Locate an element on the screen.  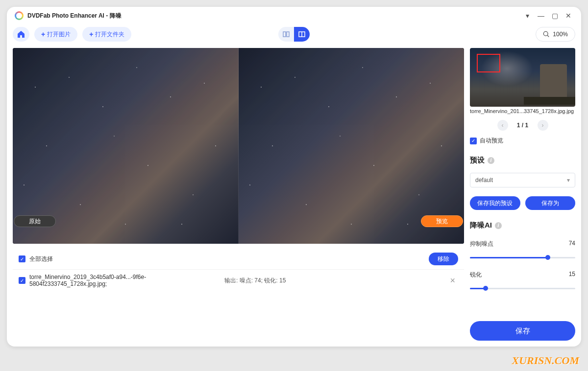
single-view-button is located at coordinates (286, 34).